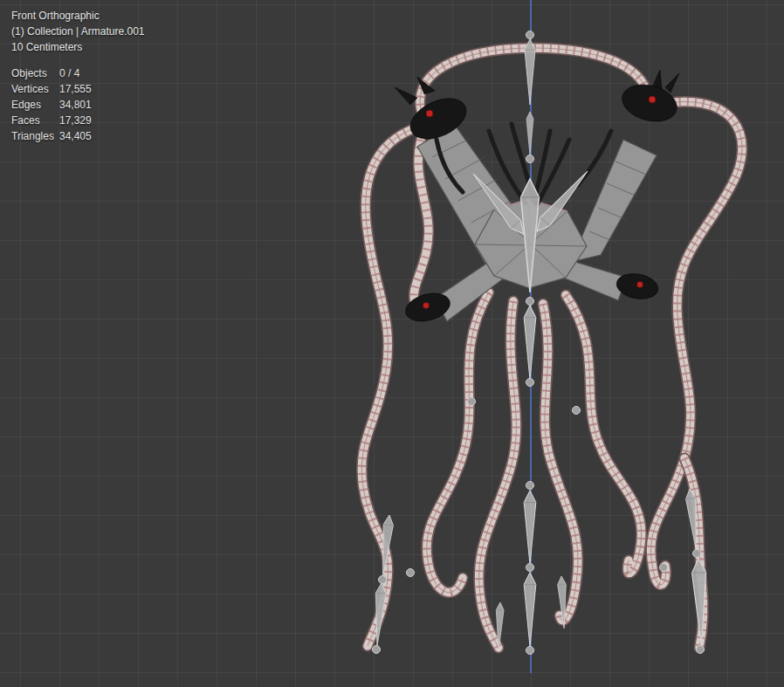  I want to click on claw-mid-right, so click(637, 286).